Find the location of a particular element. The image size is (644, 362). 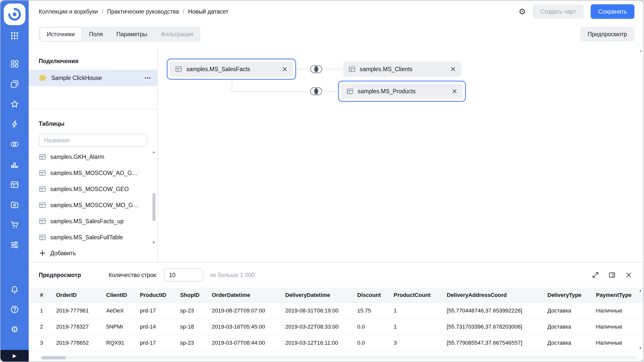

marketplace-cart-icon is located at coordinates (15, 225).